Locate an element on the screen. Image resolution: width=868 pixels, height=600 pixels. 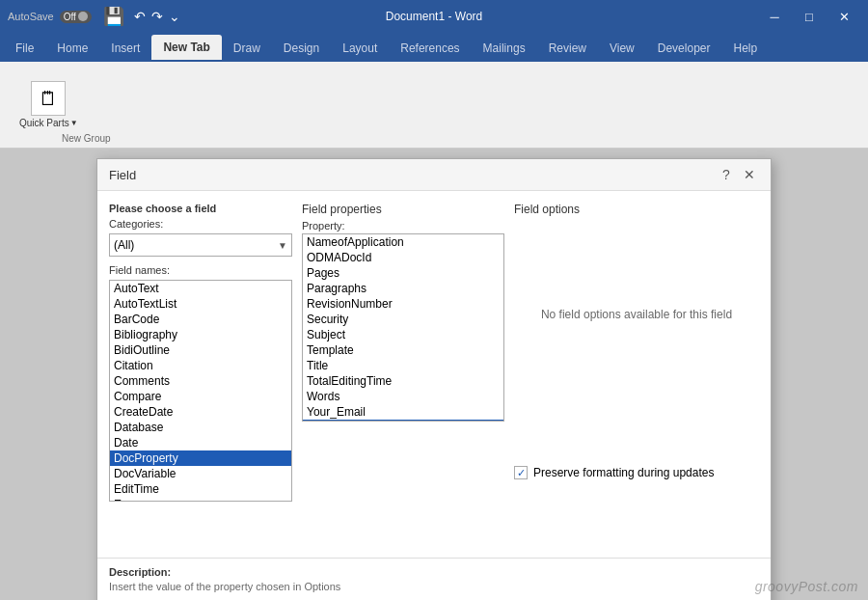
field-item-compare: Compare is located at coordinates (201, 396).